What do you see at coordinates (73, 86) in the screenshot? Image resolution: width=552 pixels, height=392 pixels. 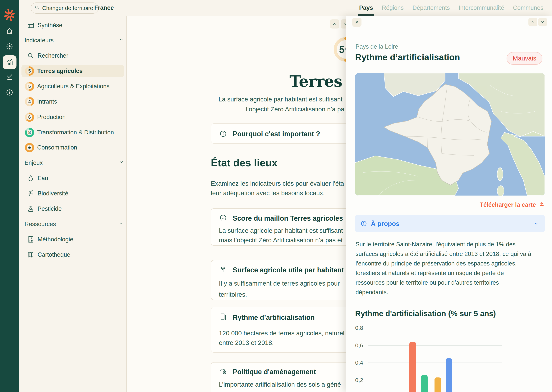 I see `sidebar-item-label: Agriculteurs & Exploitations` at bounding box center [73, 86].